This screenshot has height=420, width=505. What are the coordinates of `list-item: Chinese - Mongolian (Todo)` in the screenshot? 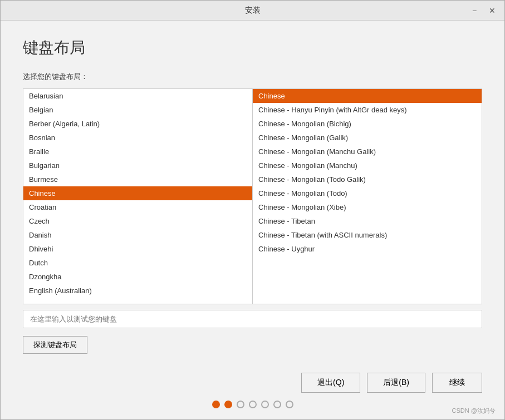 It's located at (367, 194).